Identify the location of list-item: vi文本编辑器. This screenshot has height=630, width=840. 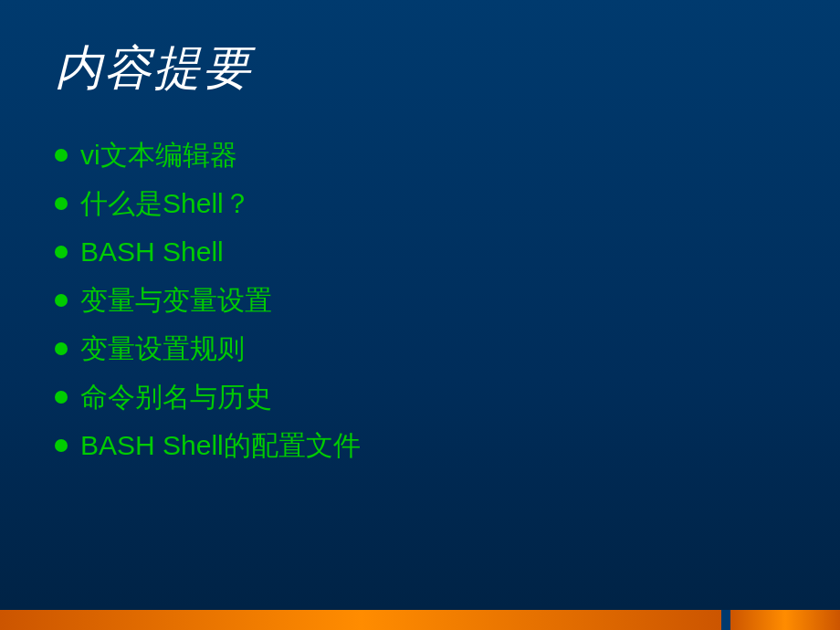
(420, 155).